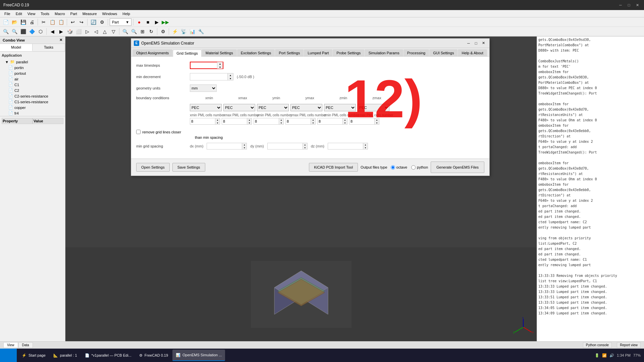  Describe the element at coordinates (163, 32) in the screenshot. I see `part-tools: ⚙` at that location.